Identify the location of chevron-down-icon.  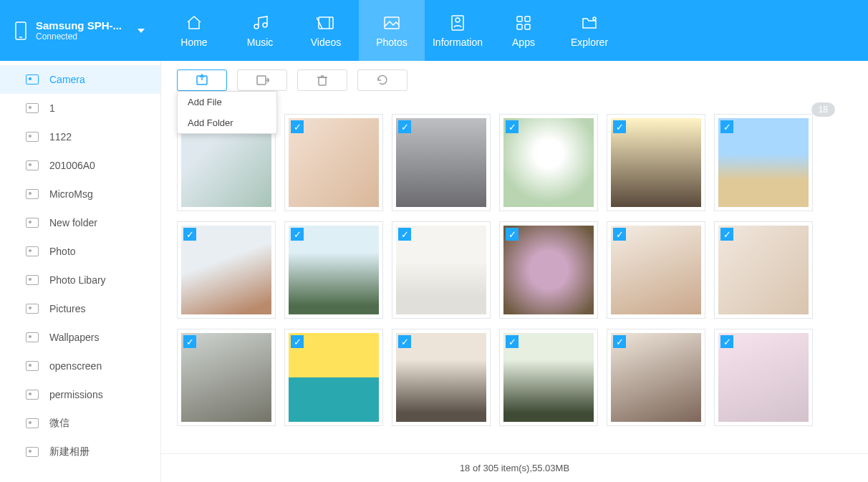
(141, 31).